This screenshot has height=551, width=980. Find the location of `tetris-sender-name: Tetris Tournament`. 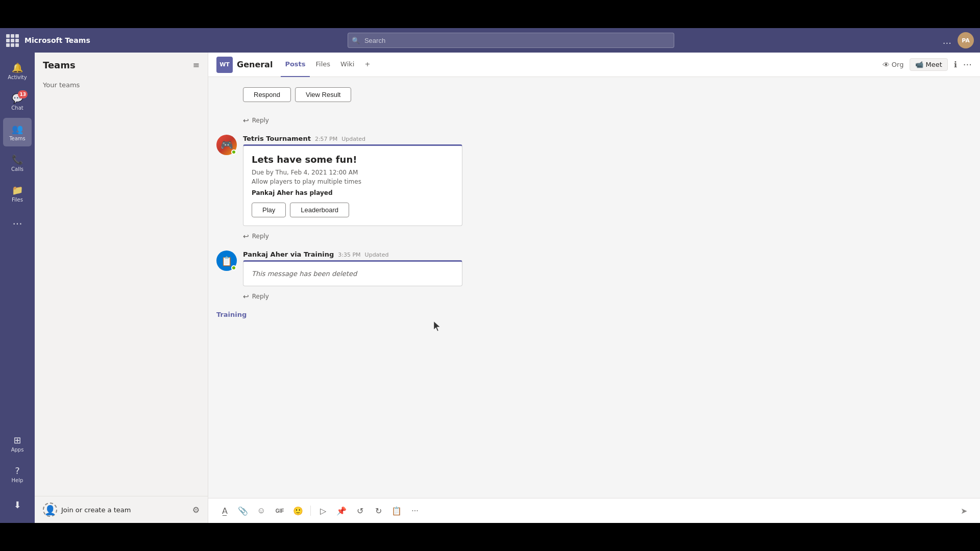

tetris-sender-name: Tetris Tournament is located at coordinates (277, 139).